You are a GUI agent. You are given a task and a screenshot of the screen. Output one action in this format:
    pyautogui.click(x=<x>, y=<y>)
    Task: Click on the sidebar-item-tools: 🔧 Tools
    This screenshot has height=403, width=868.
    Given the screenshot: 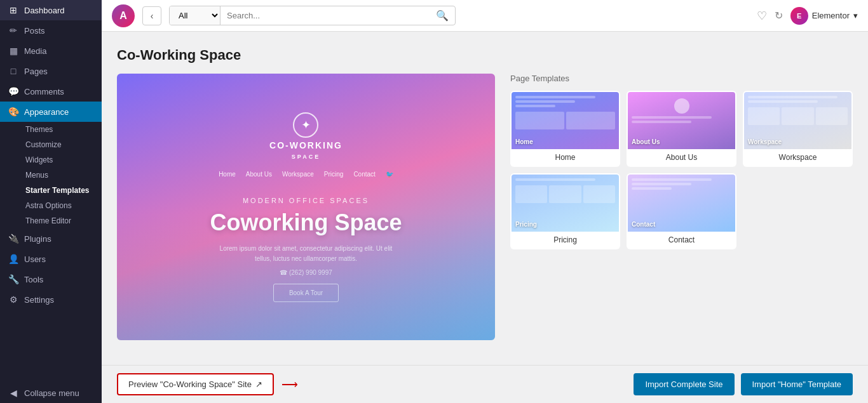 What is the action you would take?
    pyautogui.click(x=51, y=279)
    